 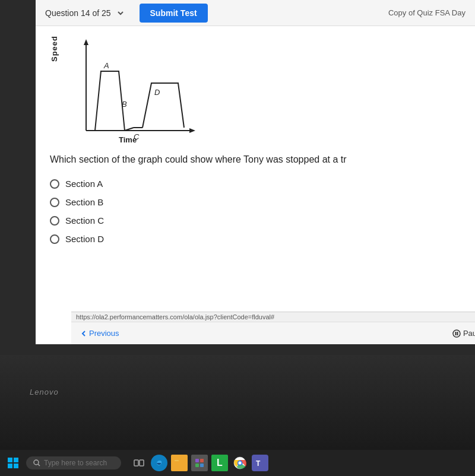 What do you see at coordinates (255, 211) in the screenshot?
I see `options-list: Section A Section B Section C Section D` at bounding box center [255, 211].